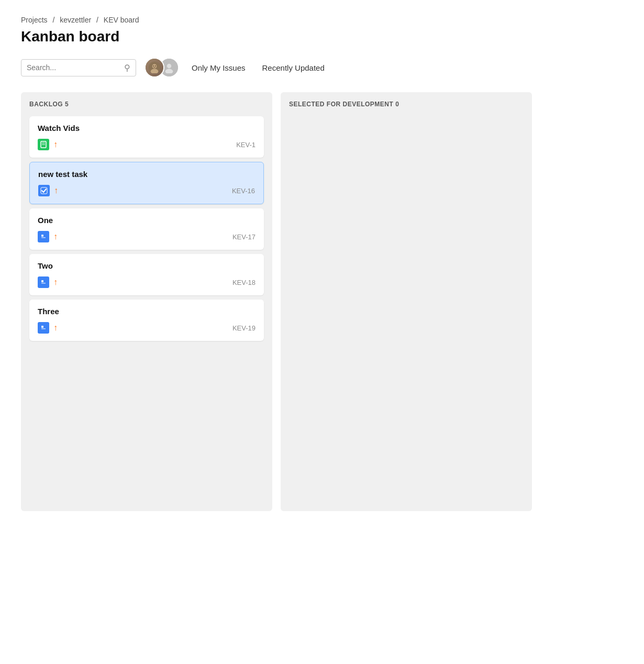  Describe the element at coordinates (43, 145) in the screenshot. I see `bookmark-icon` at that location.